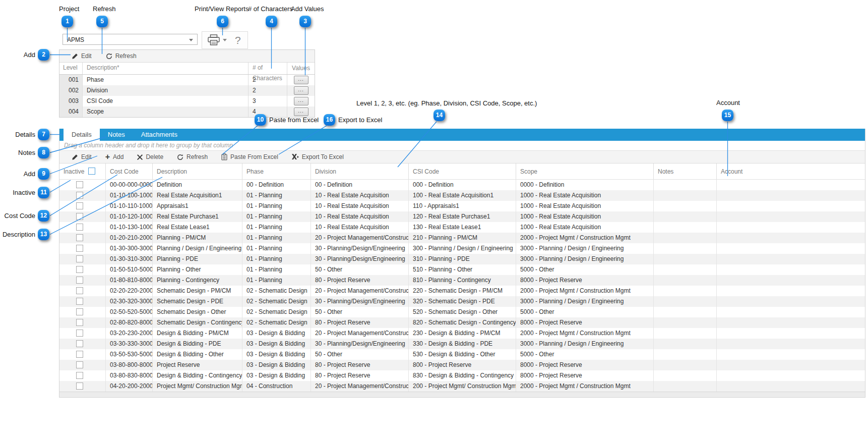  Describe the element at coordinates (198, 172) in the screenshot. I see `description-col-header: Description` at that location.